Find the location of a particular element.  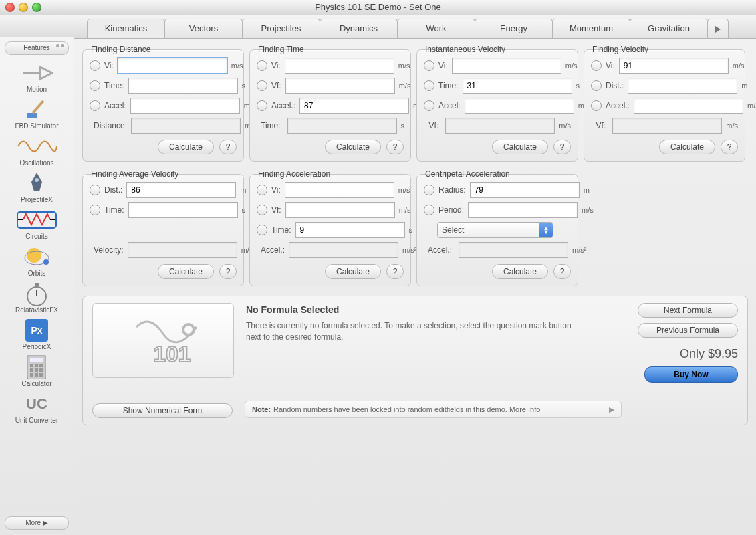

tab-projectiles: Projectiles is located at coordinates (281, 28).